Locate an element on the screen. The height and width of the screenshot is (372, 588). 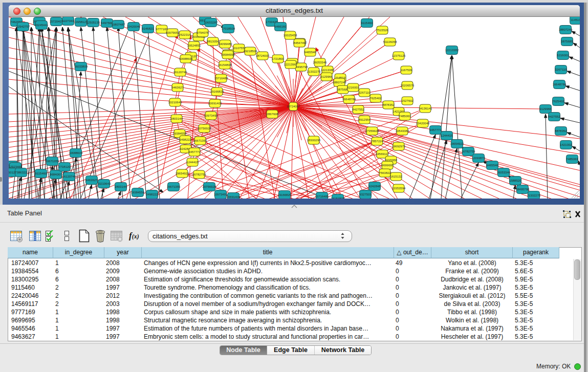
svg-text: 8813054 is located at coordinates (213, 41).